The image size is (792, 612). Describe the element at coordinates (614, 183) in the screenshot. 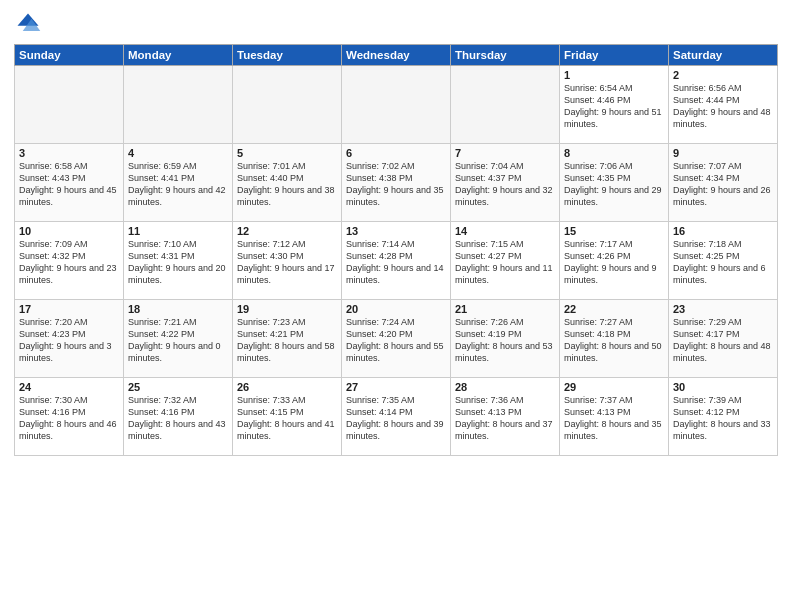

I see `calendar-cell: 8Sunrise: 7:06 AM Sunset: 4:35 PM Daylig…` at that location.